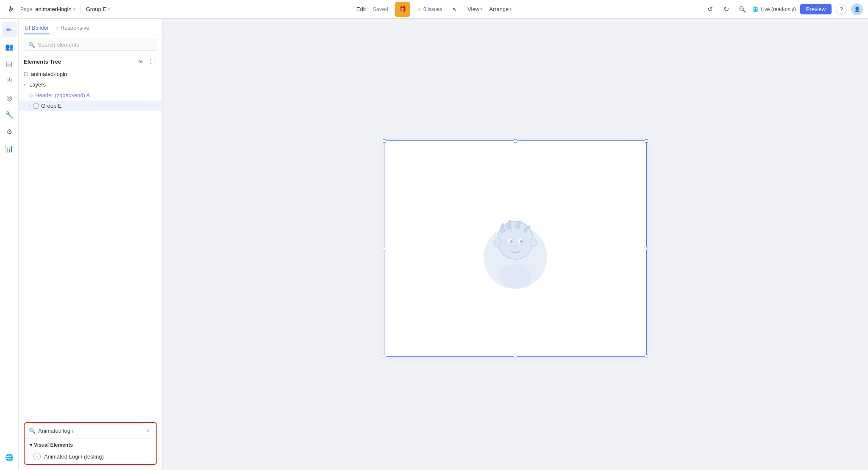  I want to click on tab-responsive-label: Responsive, so click(75, 28).